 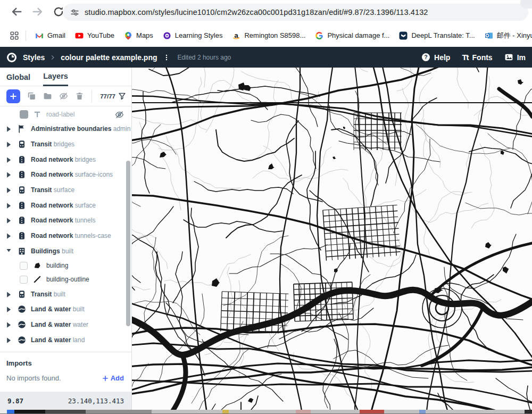 What do you see at coordinates (66, 401) in the screenshot?
I see `map-status-bar: 9.87 23.140,113.413` at bounding box center [66, 401].